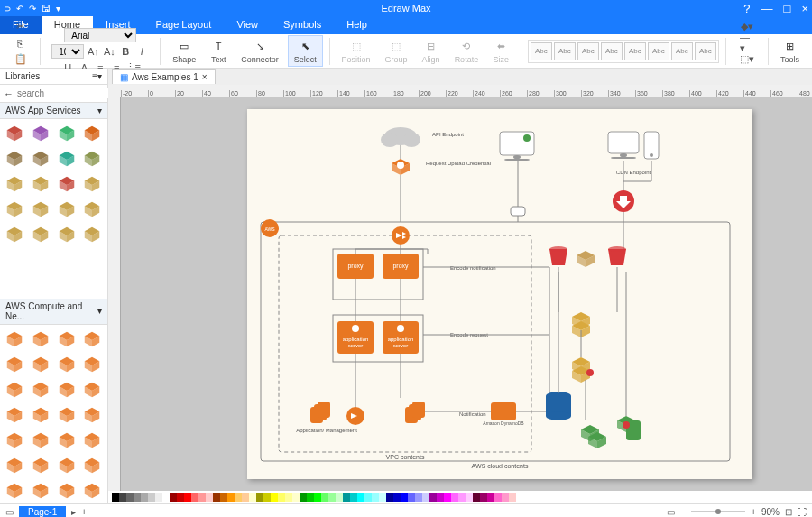  What do you see at coordinates (125, 51) in the screenshot?
I see `bold-button: B` at bounding box center [125, 51].